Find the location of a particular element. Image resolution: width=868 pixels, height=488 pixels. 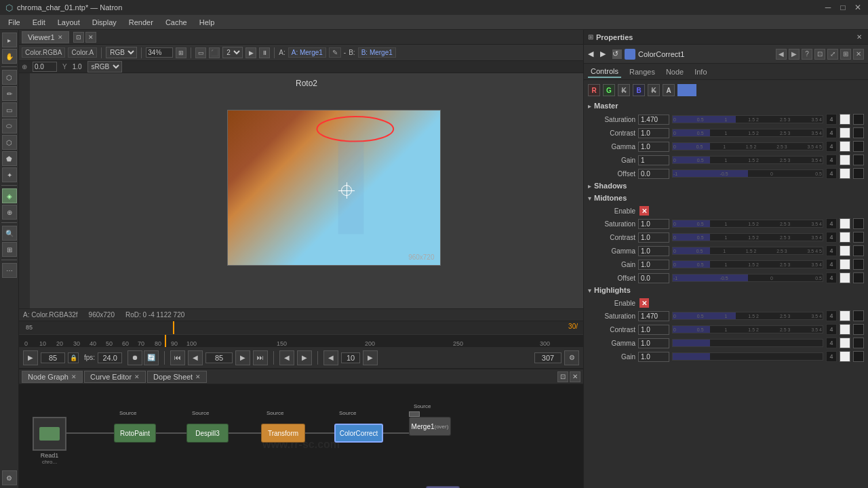

master-sat-input is located at coordinates (654, 119).